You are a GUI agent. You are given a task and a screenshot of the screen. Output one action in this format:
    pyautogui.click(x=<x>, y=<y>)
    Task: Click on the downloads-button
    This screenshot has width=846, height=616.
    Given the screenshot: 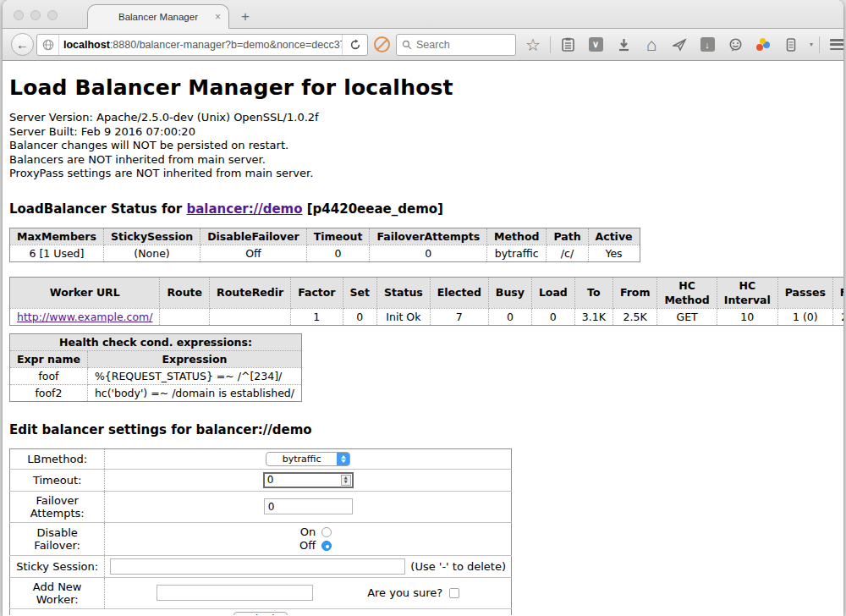 What is the action you would take?
    pyautogui.click(x=624, y=45)
    